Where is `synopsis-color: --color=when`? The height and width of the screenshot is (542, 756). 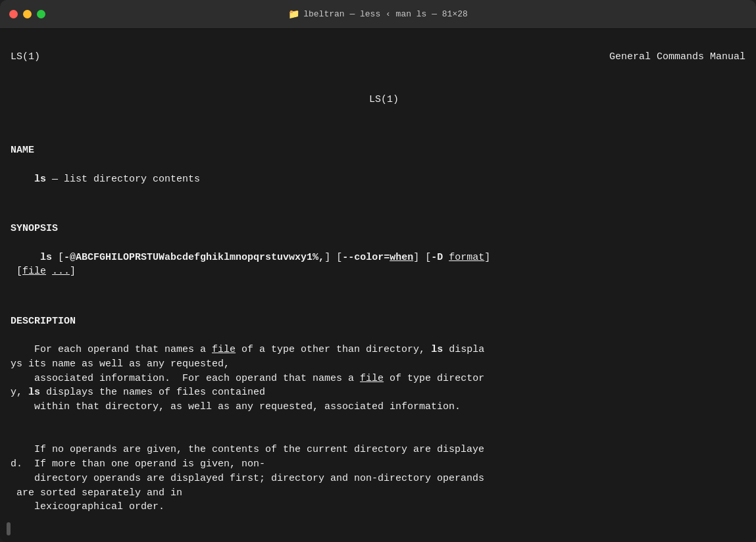 synopsis-color: --color=when is located at coordinates (378, 258).